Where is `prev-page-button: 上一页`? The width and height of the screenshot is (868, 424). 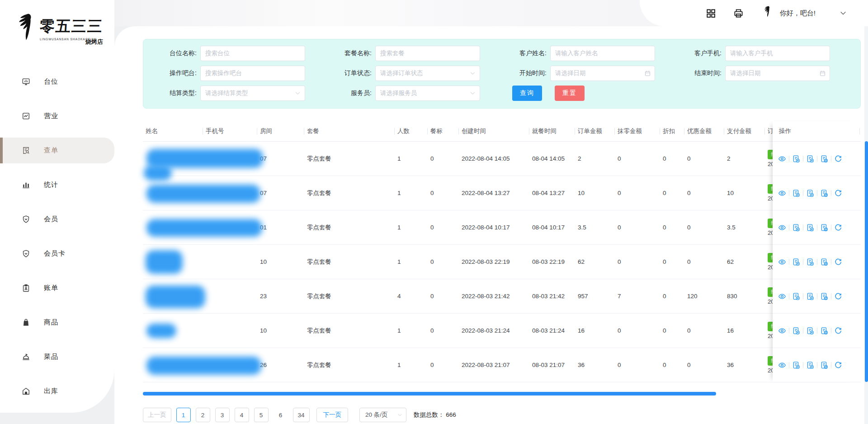
prev-page-button: 上一页 is located at coordinates (157, 415).